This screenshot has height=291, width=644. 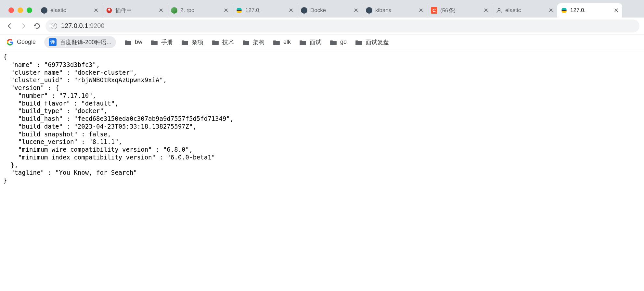 What do you see at coordinates (29, 10) in the screenshot?
I see `window-maximize-button` at bounding box center [29, 10].